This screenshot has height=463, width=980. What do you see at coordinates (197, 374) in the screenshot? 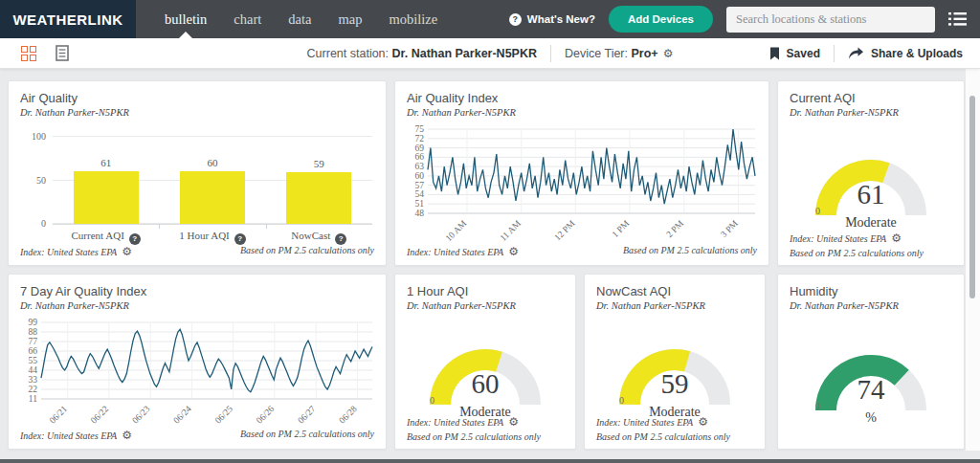
I see `aqi-7day-line-chart: 99887766554433221106/2106/2206/2306/2406…` at bounding box center [197, 374].